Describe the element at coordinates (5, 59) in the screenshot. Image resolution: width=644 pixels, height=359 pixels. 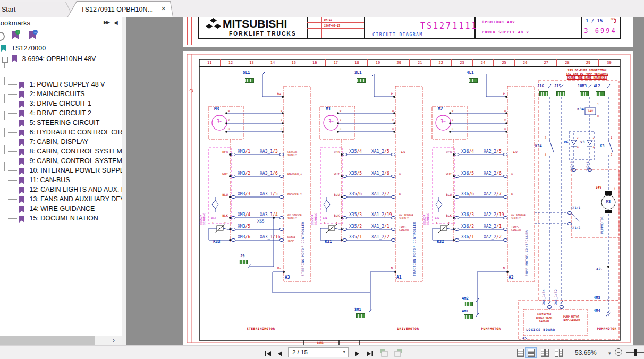
I see `collapse-node-icon` at that location.